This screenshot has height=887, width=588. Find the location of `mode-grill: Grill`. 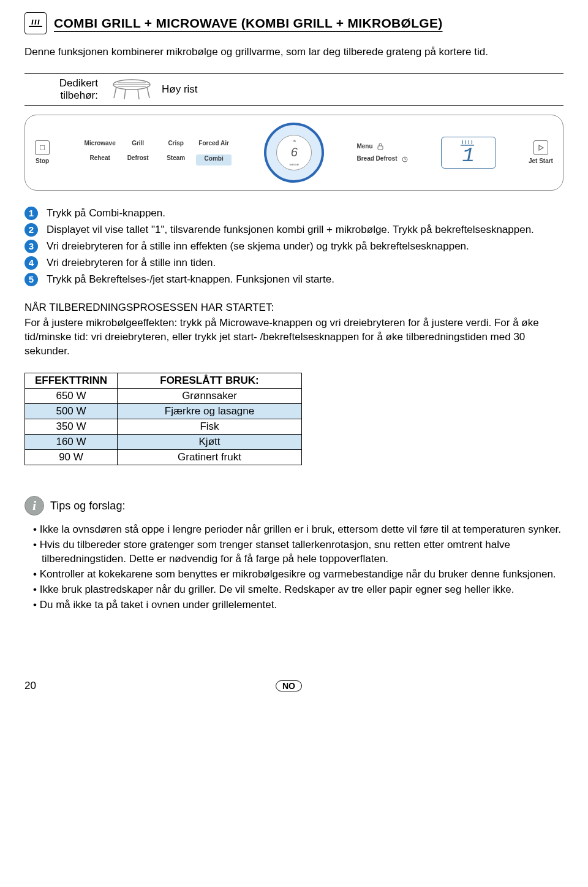

mode-grill: Grill is located at coordinates (138, 145).